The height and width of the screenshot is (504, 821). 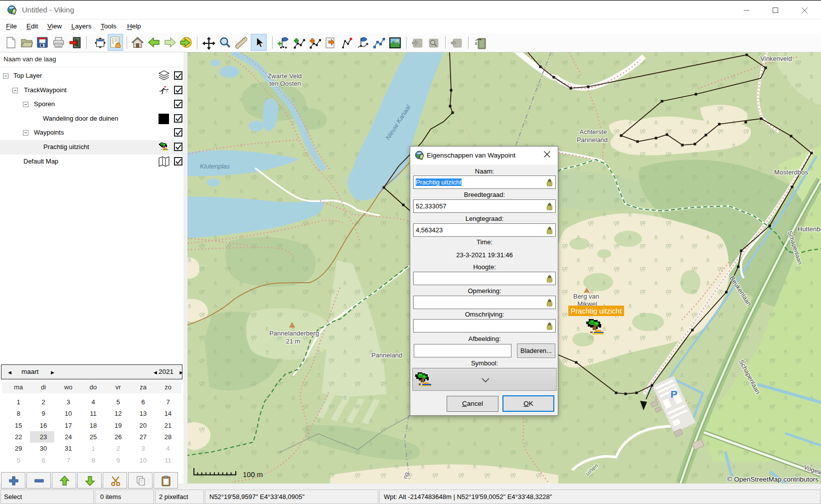 I want to click on svg-text: Vinkenveld, so click(x=776, y=59).